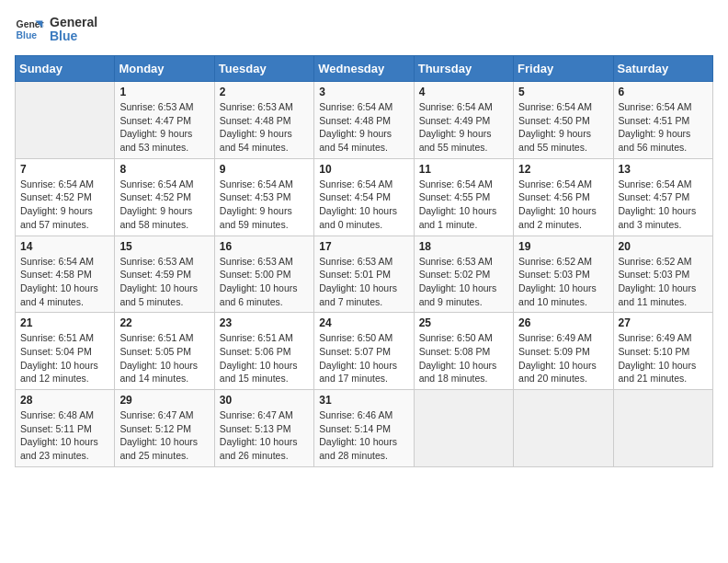  Describe the element at coordinates (64, 351) in the screenshot. I see `sunset-text: Sunset: 5:04 PM` at that location.